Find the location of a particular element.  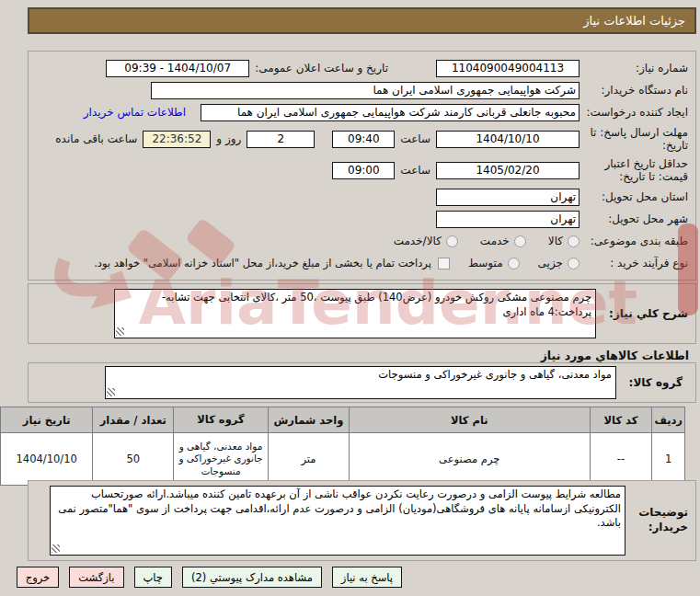

buyer-org-label: نام دستگاه خریدار: is located at coordinates (637, 90).